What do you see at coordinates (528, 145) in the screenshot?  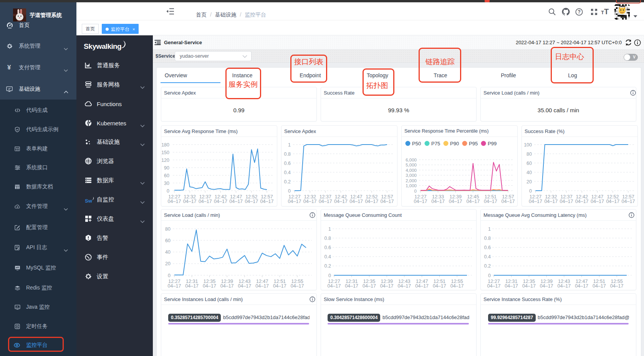 I see `svg-text: 100` at bounding box center [528, 145].